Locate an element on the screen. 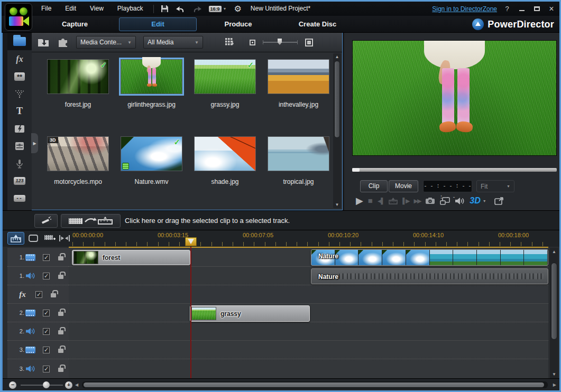 This screenshot has height=392, width=561. thumbnail-size-slider-handle is located at coordinates (280, 42).